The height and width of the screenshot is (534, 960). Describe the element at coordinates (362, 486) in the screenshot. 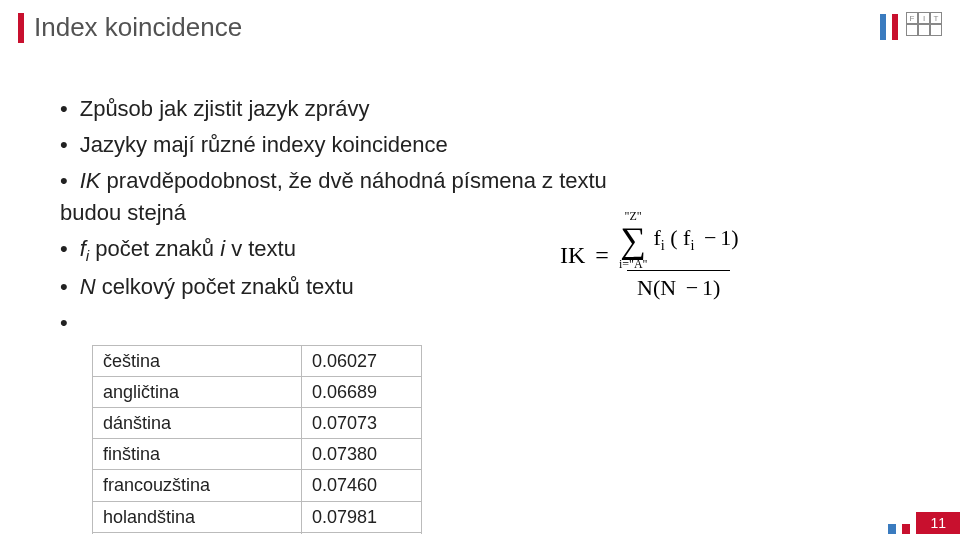

I see `value-cell: 0.07460` at that location.